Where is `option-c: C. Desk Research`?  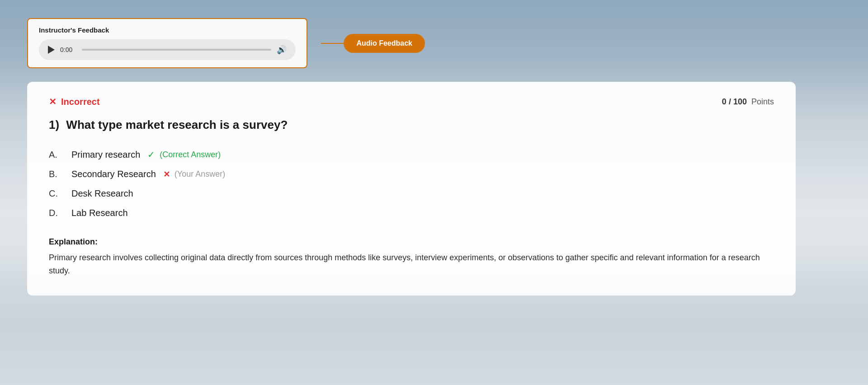 option-c: C. Desk Research is located at coordinates (411, 193).